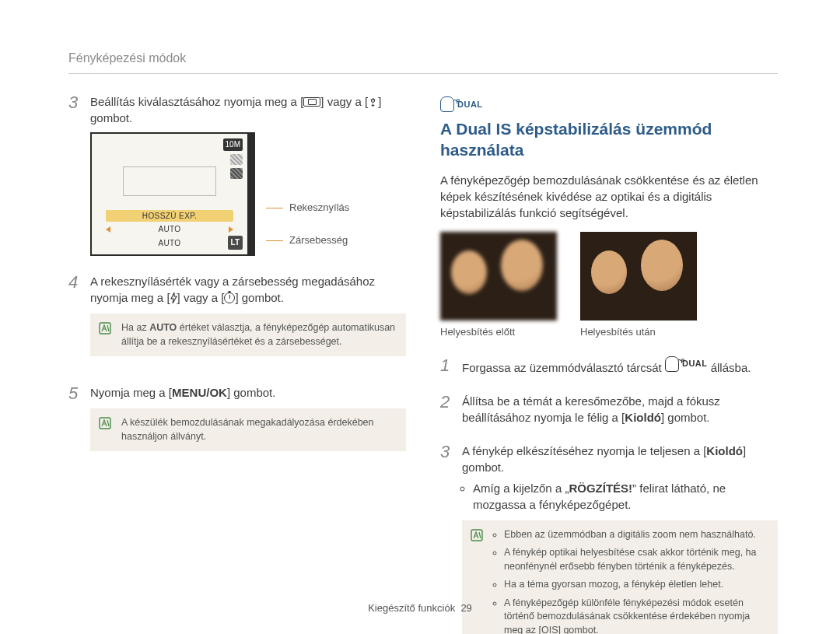  I want to click on page-number: 29, so click(466, 608).